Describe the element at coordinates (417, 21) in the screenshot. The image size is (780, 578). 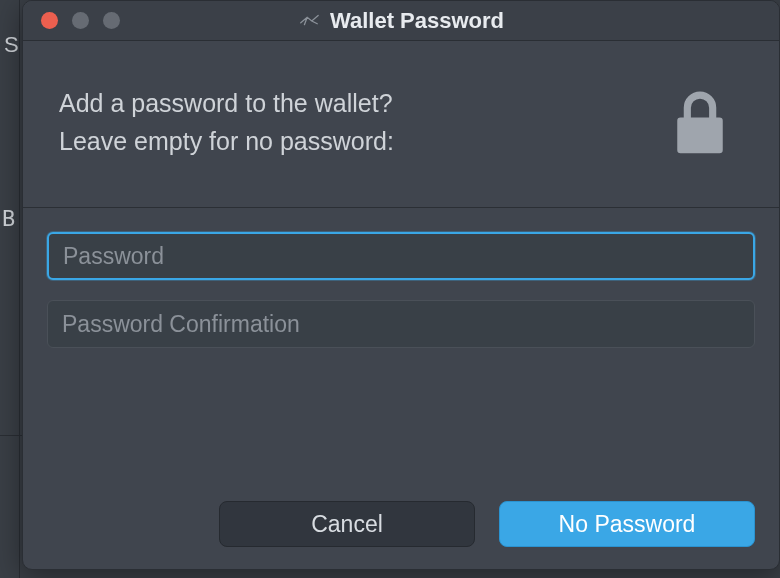
I see `window-title: Wallet Password` at that location.